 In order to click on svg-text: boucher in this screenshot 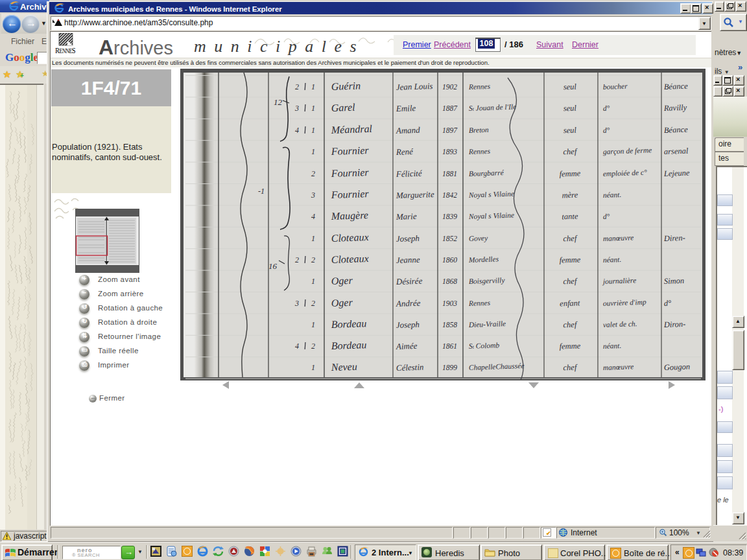, I will do `click(616, 87)`.